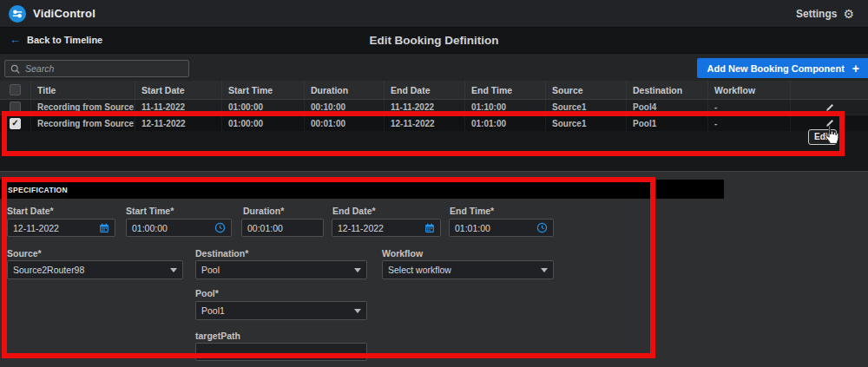 This screenshot has height=367, width=868. Describe the element at coordinates (95, 270) in the screenshot. I see `source-dropdown: Source2Router98` at that location.